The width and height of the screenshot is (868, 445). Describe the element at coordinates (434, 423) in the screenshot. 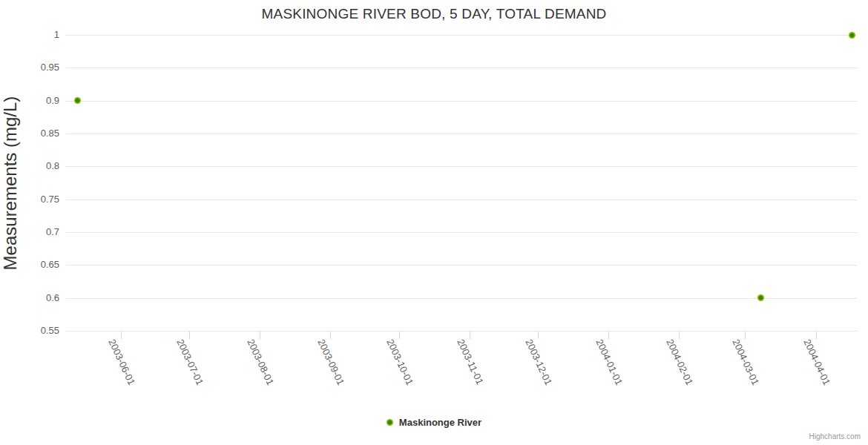

I see `legend: Maskinonge River` at that location.